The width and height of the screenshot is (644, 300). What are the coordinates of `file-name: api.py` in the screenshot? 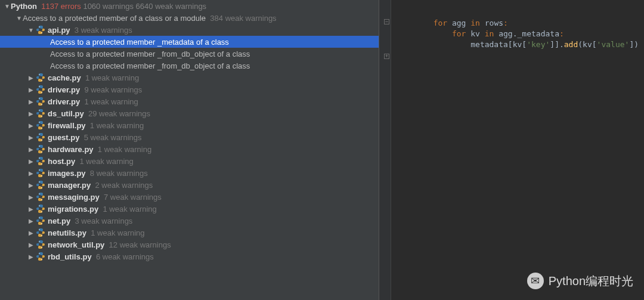 It's located at (59, 30).